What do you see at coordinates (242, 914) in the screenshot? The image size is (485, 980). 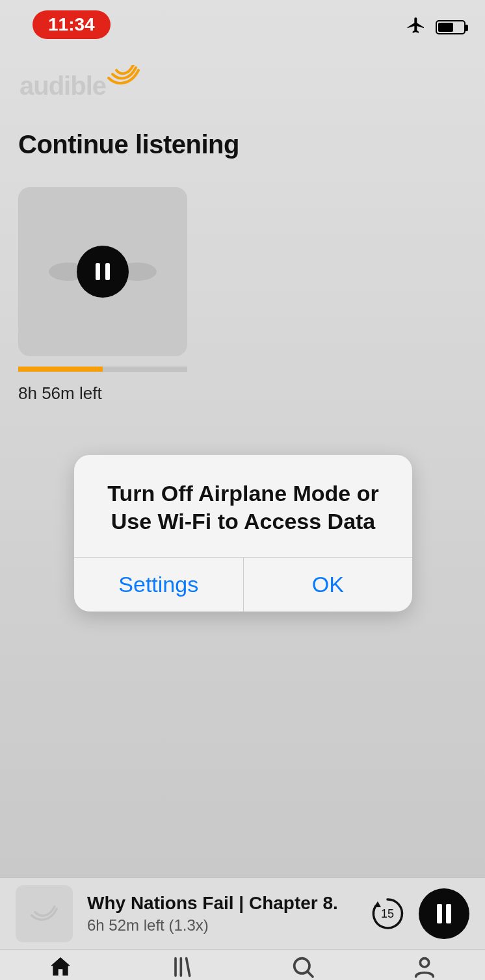 I see `mini-player: Why Nations Fail | Chapter 8. 6h 52m lef…` at bounding box center [242, 914].